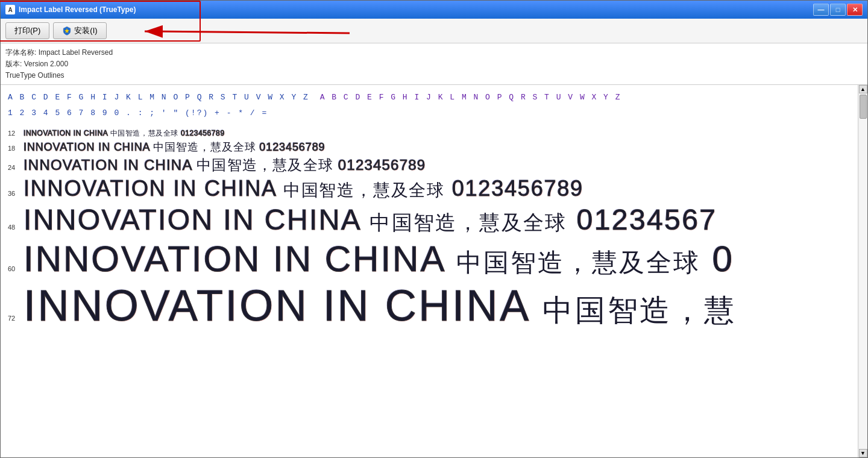 Image resolution: width=868 pixels, height=458 pixels. Describe the element at coordinates (16, 133) in the screenshot. I see `size-label-12: 12` at that location.